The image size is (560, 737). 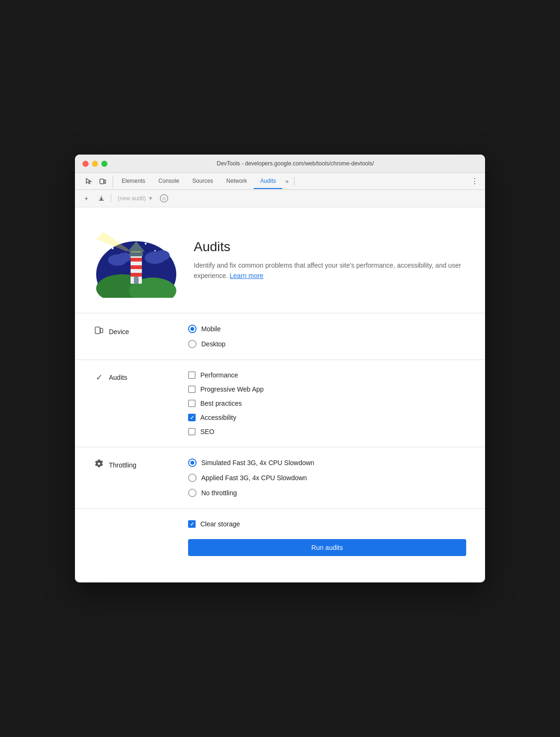 I want to click on device-section: Device Mobile Desktop, so click(x=280, y=336).